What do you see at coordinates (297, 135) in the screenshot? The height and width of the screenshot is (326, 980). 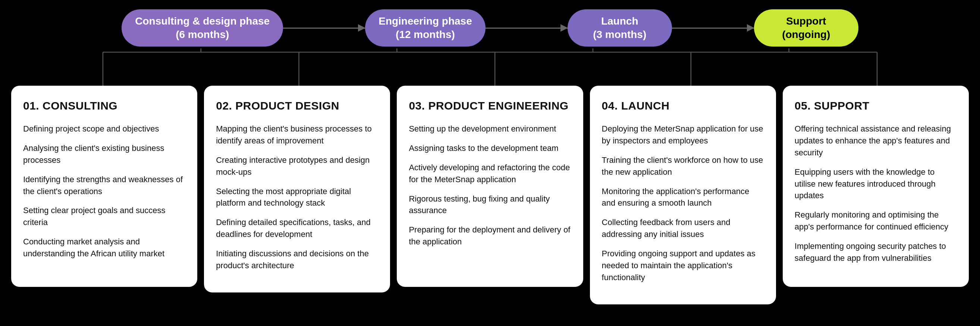 I see `list-item: Mapping the client's business processes …` at bounding box center [297, 135].